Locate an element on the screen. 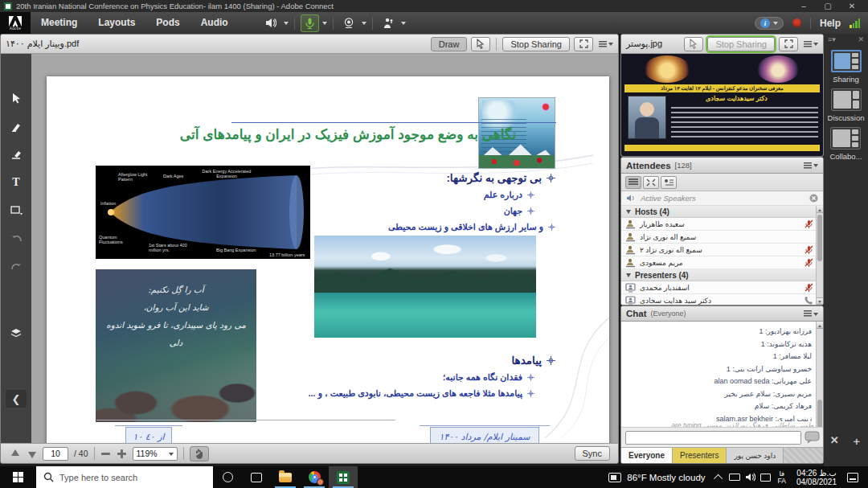 This screenshot has width=868, height=488. draw-button: Draw is located at coordinates (449, 44).